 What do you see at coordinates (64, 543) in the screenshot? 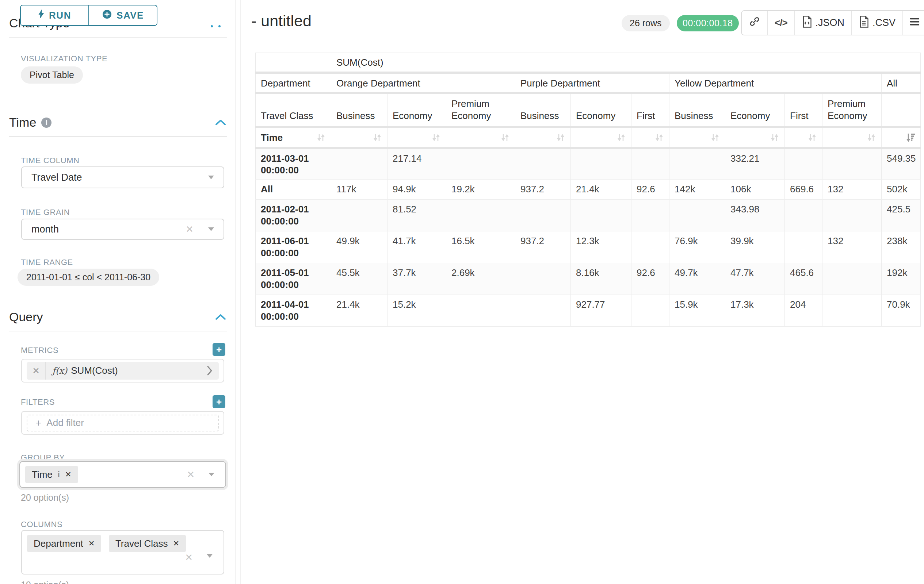
I see `columns-chip: Department ✕` at bounding box center [64, 543].